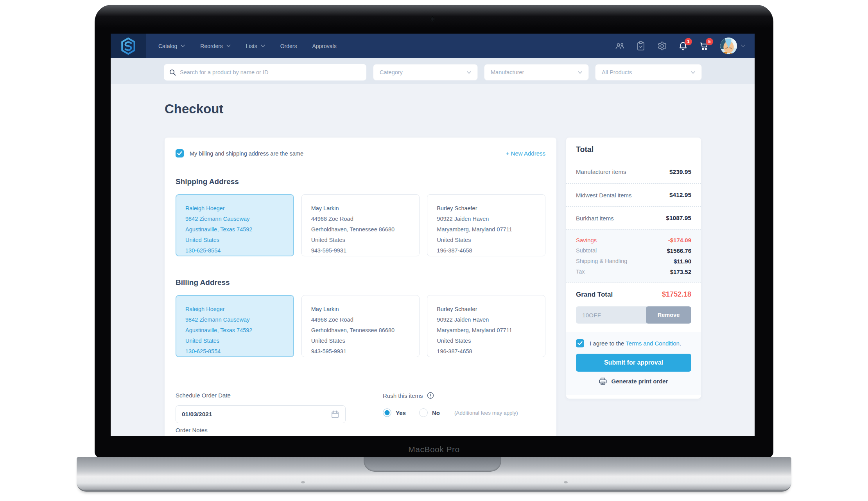 The height and width of the screenshot is (501, 868). What do you see at coordinates (633, 256) in the screenshot?
I see `totals-breakdown: Savings -$174.09 Subtotal $1566.76 Shipp…` at bounding box center [633, 256].